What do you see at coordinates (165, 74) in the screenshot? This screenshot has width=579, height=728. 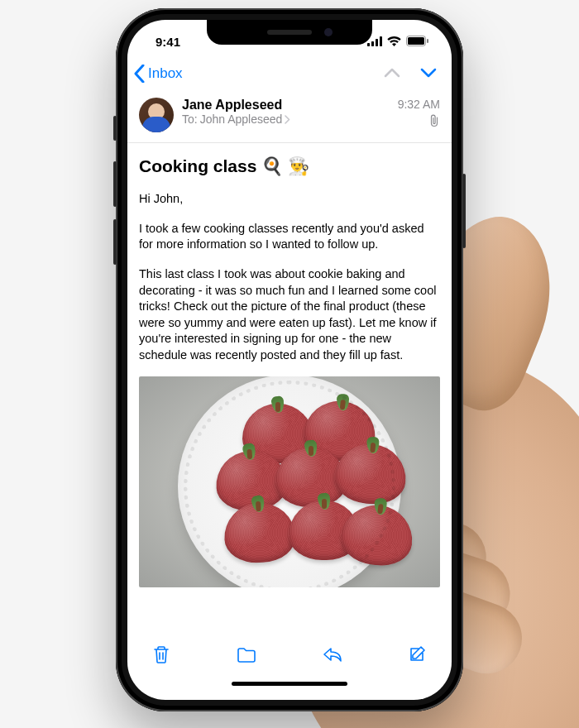 I see `back-label: Inbox` at bounding box center [165, 74].